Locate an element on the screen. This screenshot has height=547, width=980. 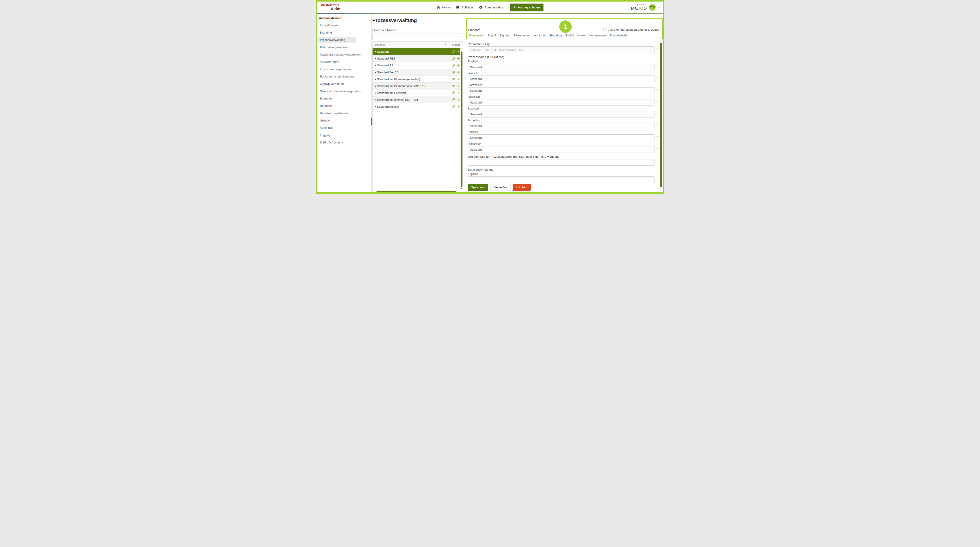
table-row-standard: ▶ Standard is located at coordinates (418, 52).